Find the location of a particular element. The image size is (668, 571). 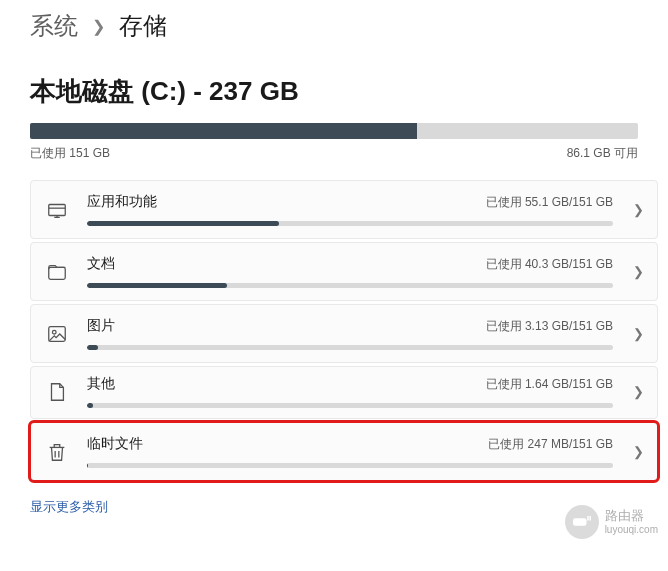

category-name: 临时文件 is located at coordinates (115, 444).